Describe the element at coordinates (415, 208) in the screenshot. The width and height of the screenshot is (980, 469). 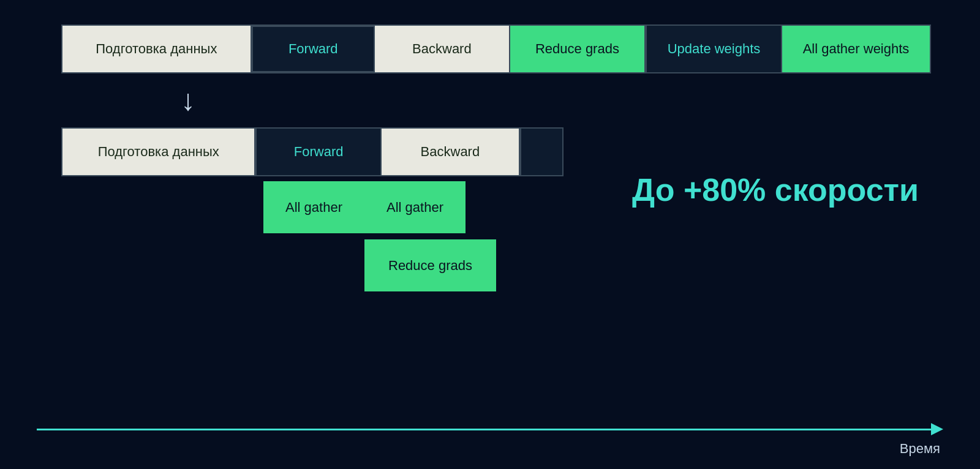
I see `allgather2-label: All gather` at that location.